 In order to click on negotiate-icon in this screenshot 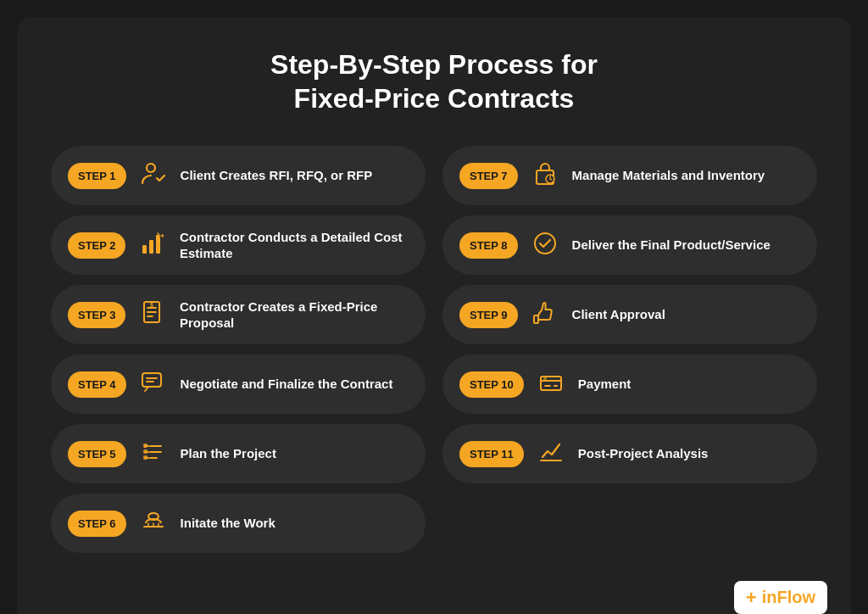, I will do `click(153, 384)`.